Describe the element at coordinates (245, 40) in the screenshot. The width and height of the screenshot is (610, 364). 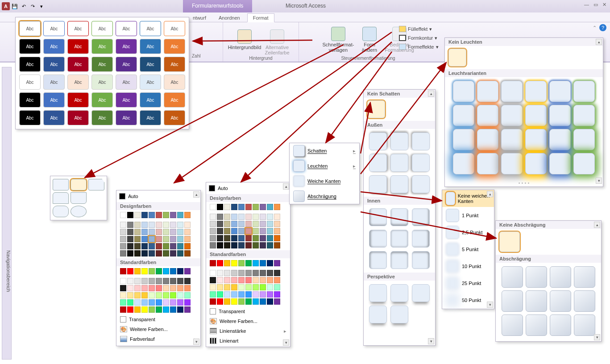
I see `background-image-button: Hintergrundbild` at that location.